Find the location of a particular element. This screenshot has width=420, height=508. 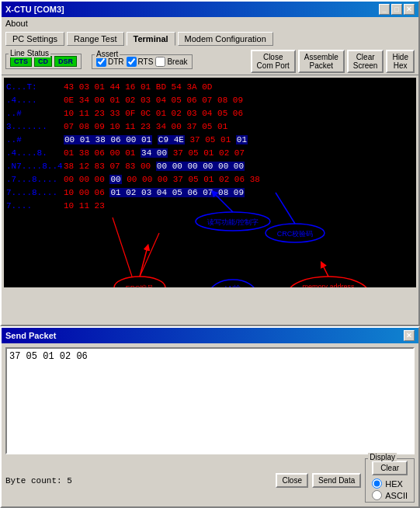

line-status-label: Line Status is located at coordinates (30, 53).